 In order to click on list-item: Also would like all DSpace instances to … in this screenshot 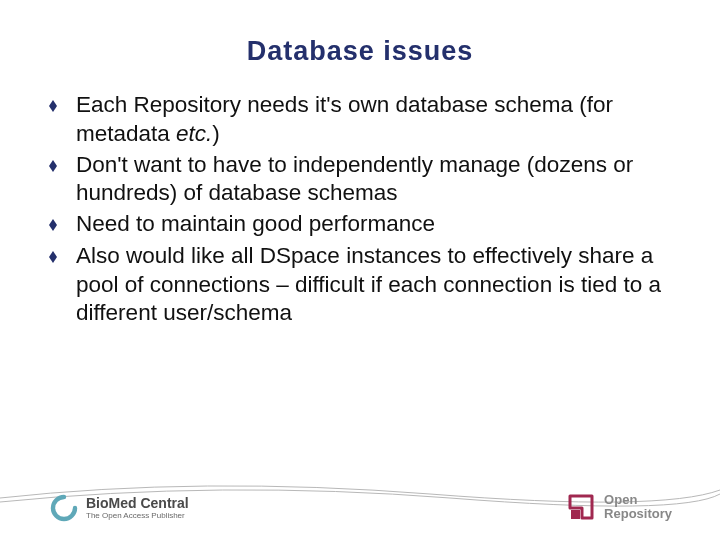, I will do `click(358, 285)`.